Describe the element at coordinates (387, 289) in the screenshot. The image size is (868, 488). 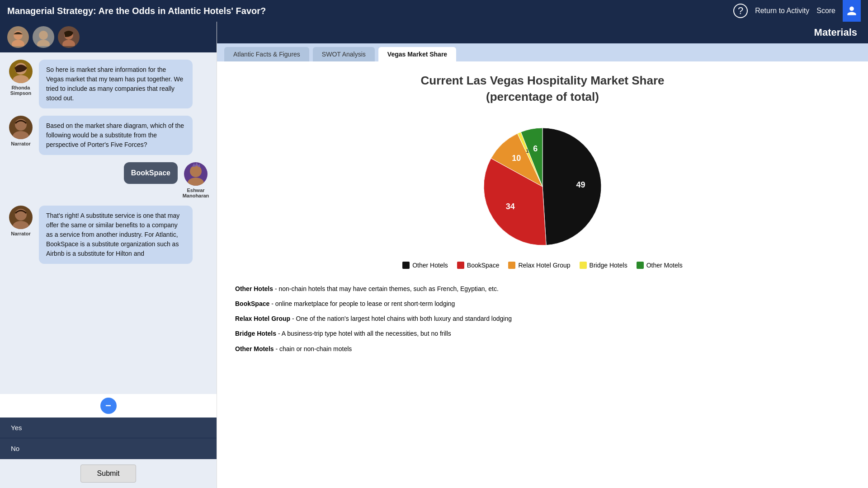
I see `desc-text-other-hotels: - non-chain hotels that may have certain…` at that location.